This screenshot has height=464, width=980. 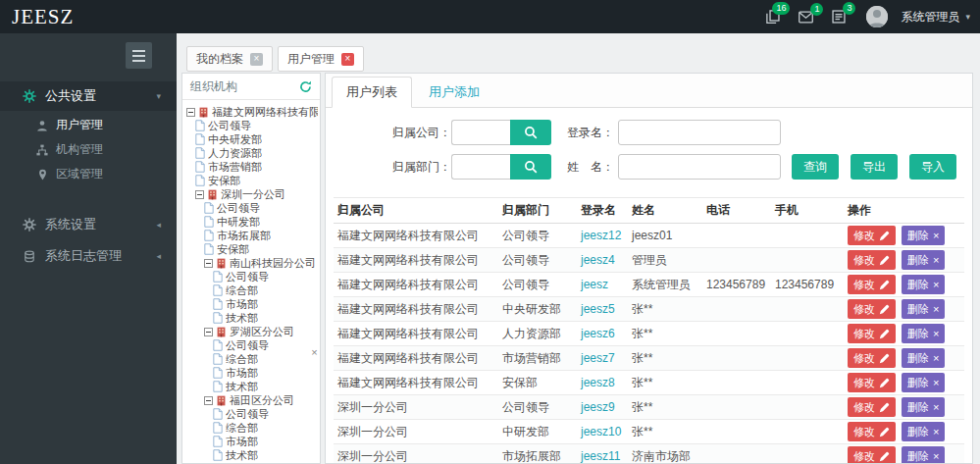 What do you see at coordinates (251, 235) in the screenshot?
I see `tree-node-dept: 市场拓展部` at bounding box center [251, 235].